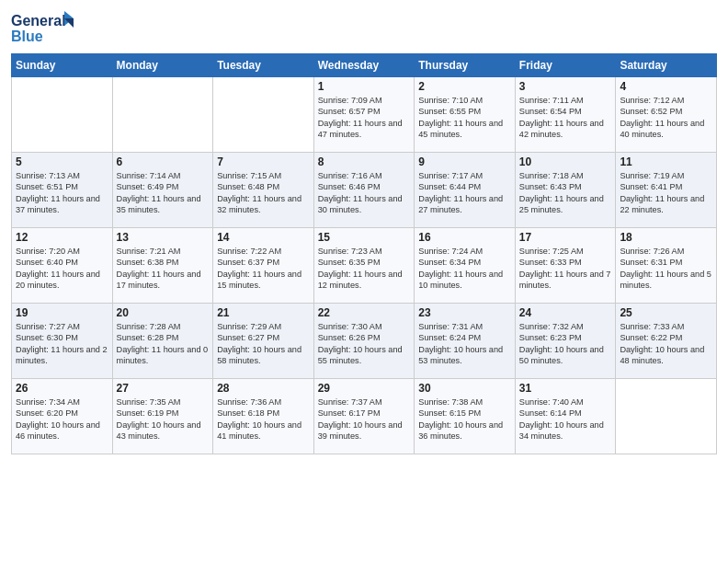 Image resolution: width=728 pixels, height=563 pixels. Describe the element at coordinates (63, 313) in the screenshot. I see `day-number: 19` at that location.